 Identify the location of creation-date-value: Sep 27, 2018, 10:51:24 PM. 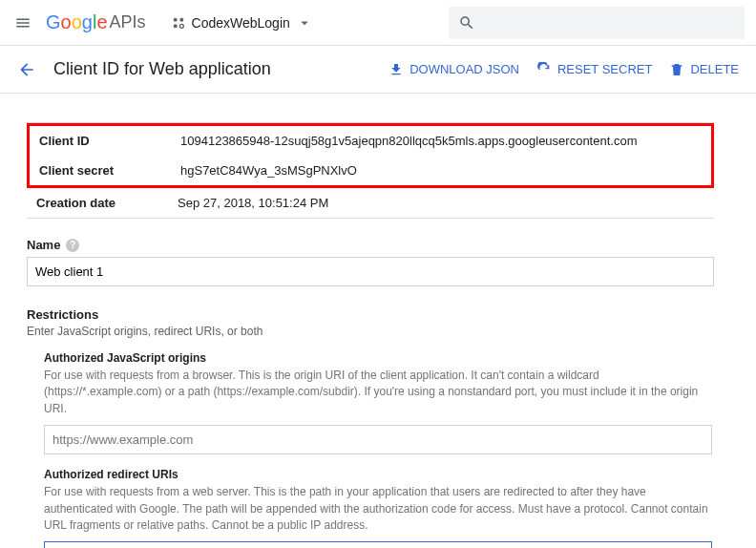
(441, 202).